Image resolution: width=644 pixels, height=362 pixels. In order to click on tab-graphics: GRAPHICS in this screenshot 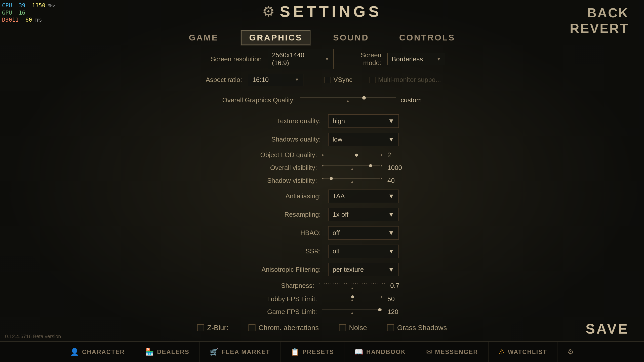, I will do `click(276, 38)`.